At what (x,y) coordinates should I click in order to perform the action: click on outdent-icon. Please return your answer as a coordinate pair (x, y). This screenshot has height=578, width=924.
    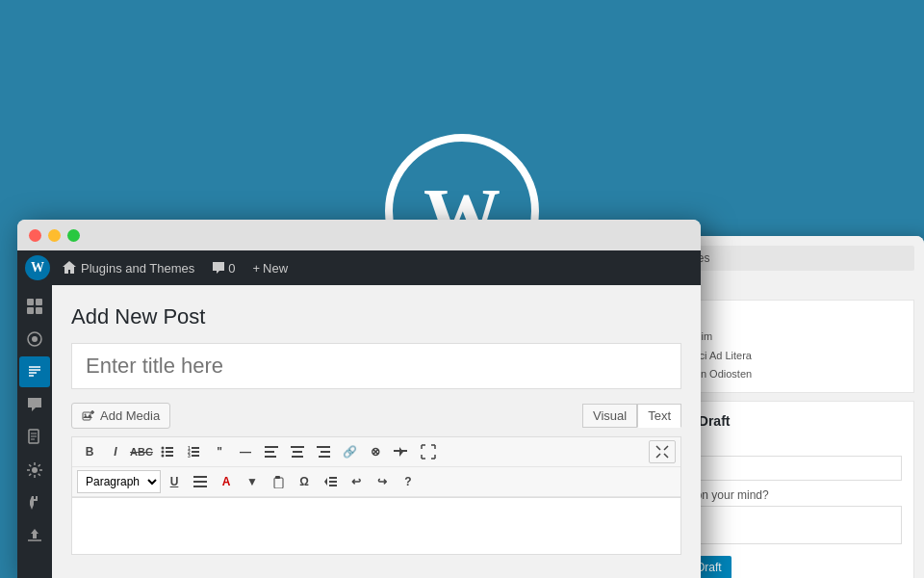
    Looking at the image, I should click on (330, 482).